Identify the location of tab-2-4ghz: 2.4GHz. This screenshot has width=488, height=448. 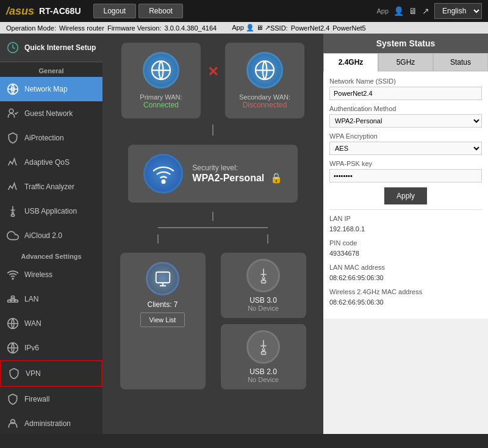
(351, 62).